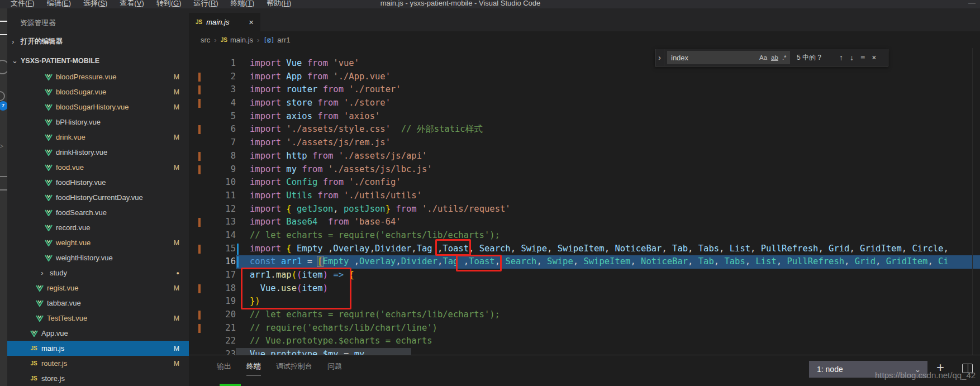  I want to click on line-number: 10, so click(212, 183).